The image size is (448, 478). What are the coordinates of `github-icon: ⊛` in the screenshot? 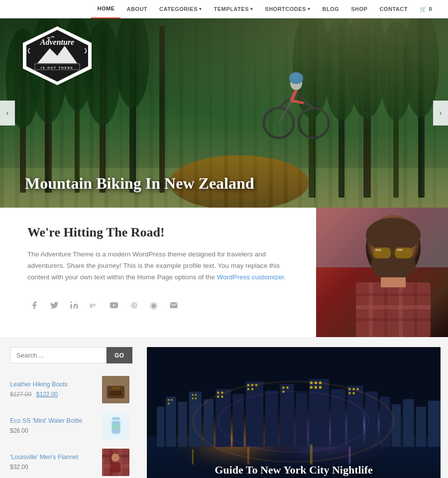 It's located at (134, 305).